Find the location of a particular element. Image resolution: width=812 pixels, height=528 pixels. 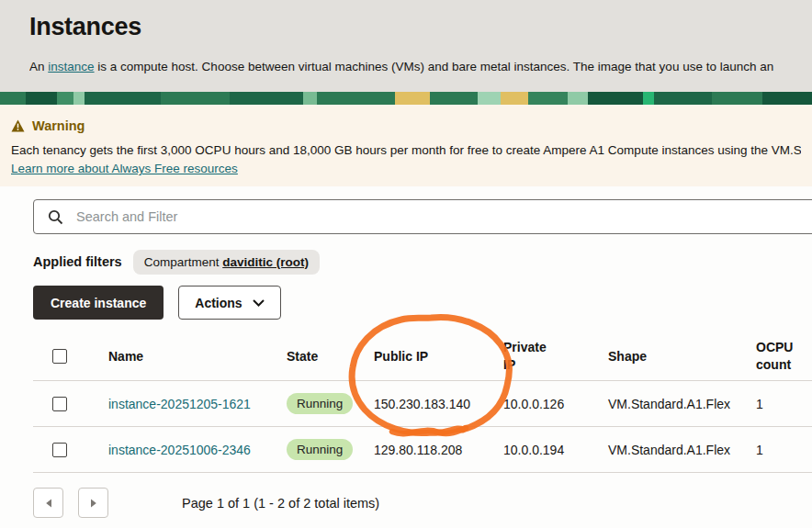

column-header-shape: Shape is located at coordinates (682, 356).